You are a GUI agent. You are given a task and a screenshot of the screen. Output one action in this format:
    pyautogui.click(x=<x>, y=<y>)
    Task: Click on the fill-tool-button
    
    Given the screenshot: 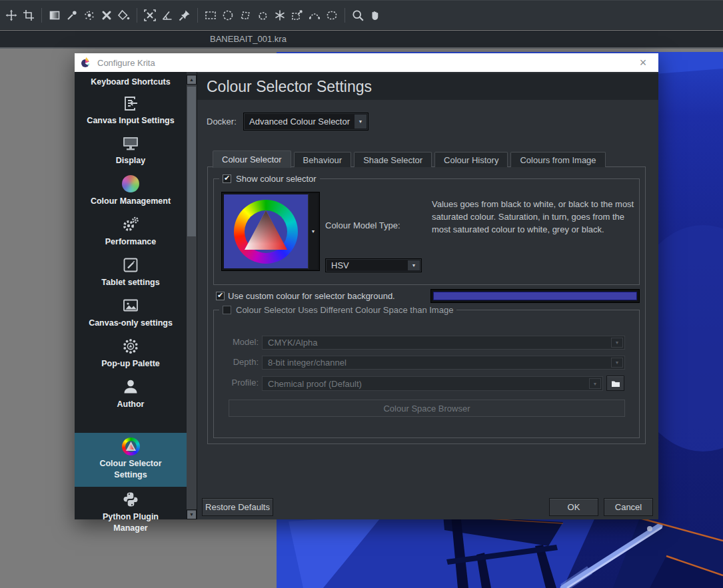 What is the action you would take?
    pyautogui.click(x=124, y=15)
    